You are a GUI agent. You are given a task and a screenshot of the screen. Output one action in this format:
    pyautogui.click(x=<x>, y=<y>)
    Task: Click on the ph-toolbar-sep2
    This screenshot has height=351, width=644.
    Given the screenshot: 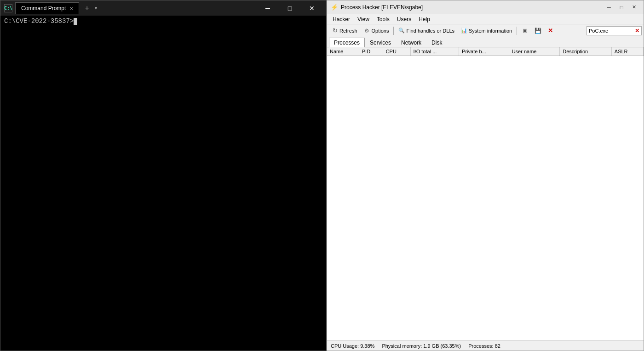 What is the action you would take?
    pyautogui.click(x=517, y=31)
    